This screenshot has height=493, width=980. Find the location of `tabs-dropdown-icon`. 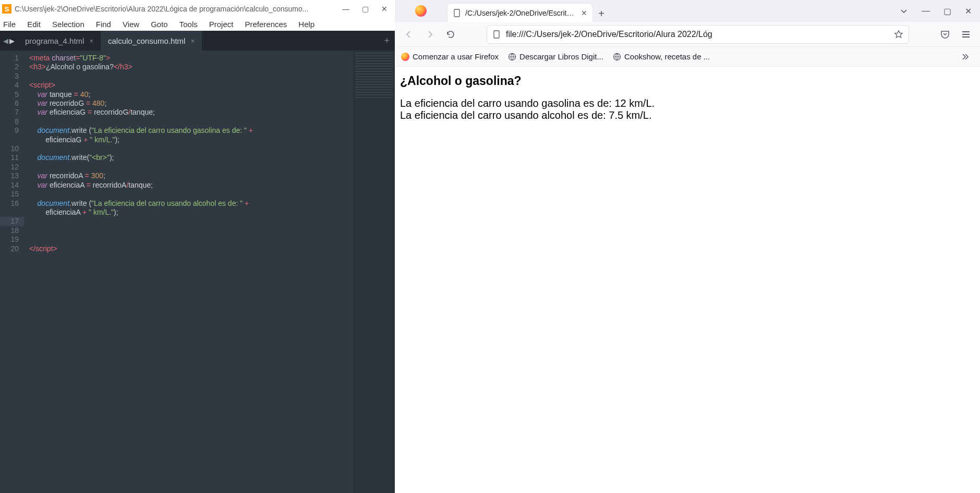

tabs-dropdown-icon is located at coordinates (904, 11).